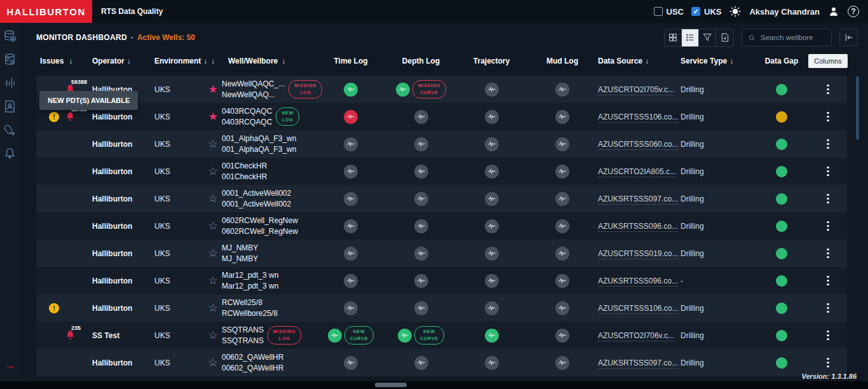 This screenshot has height=389, width=868. Describe the element at coordinates (827, 61) in the screenshot. I see `columns-button: Columns` at that location.